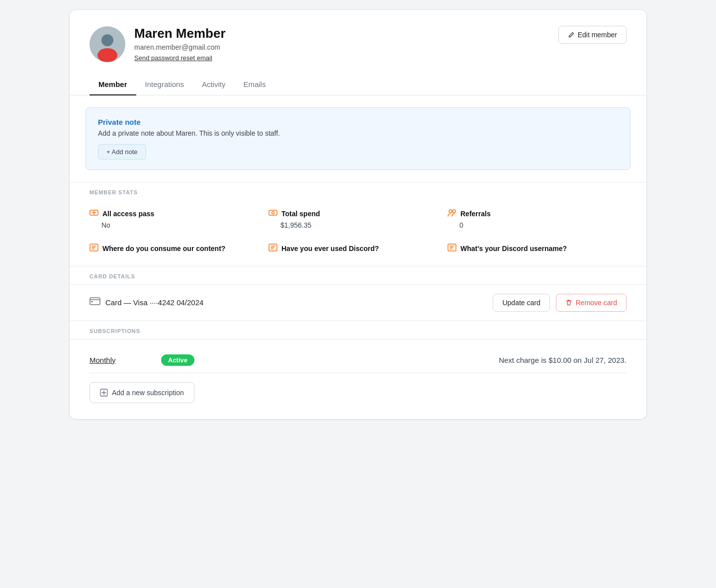 Image resolution: width=716 pixels, height=588 pixels. What do you see at coordinates (301, 214) in the screenshot?
I see `stat-label-spend: Total spend` at bounding box center [301, 214].